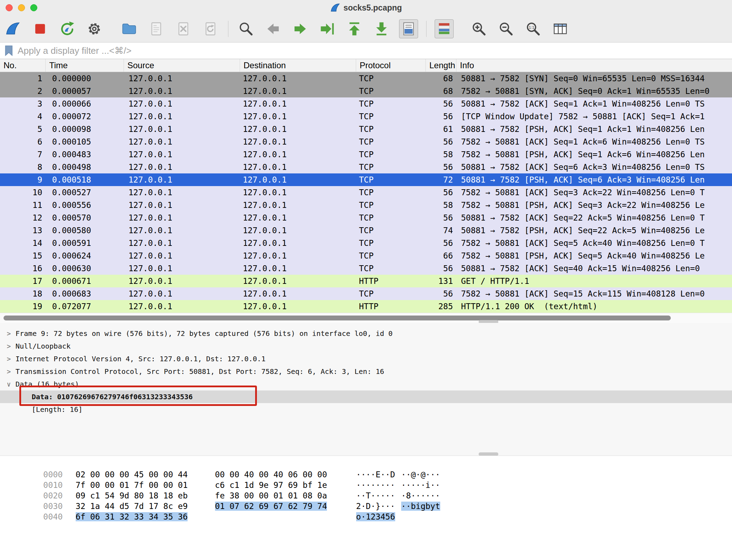 This screenshot has width=732, height=560. Describe the element at coordinates (366, 218) in the screenshot. I see `packet-row: 12 0.000570 127.0.0.1 127.0.0.1 TCP 56 5…` at that location.